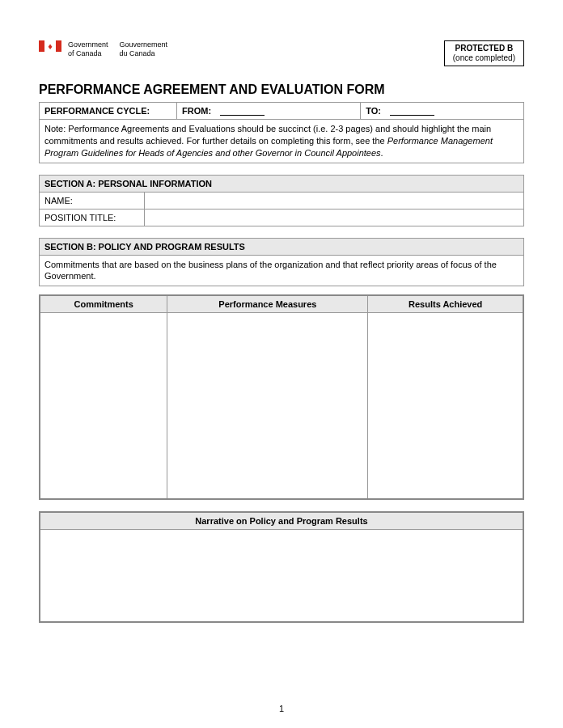  What do you see at coordinates (88, 53) in the screenshot?
I see `gov-en-line2: of Canada` at bounding box center [88, 53].